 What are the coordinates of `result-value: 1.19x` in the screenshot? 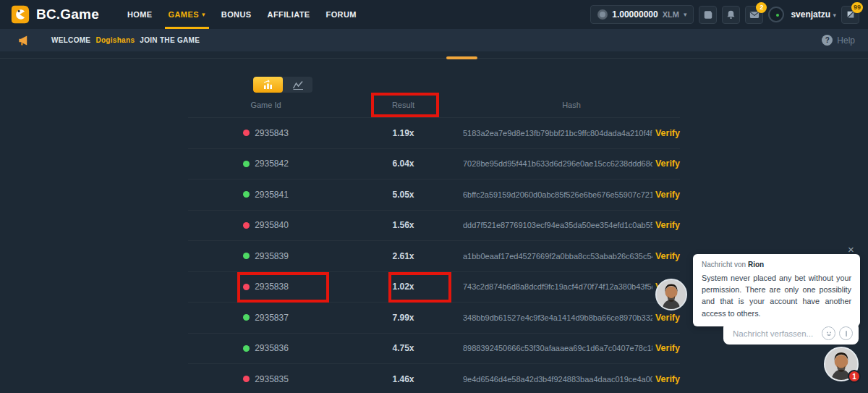 It's located at (404, 133).